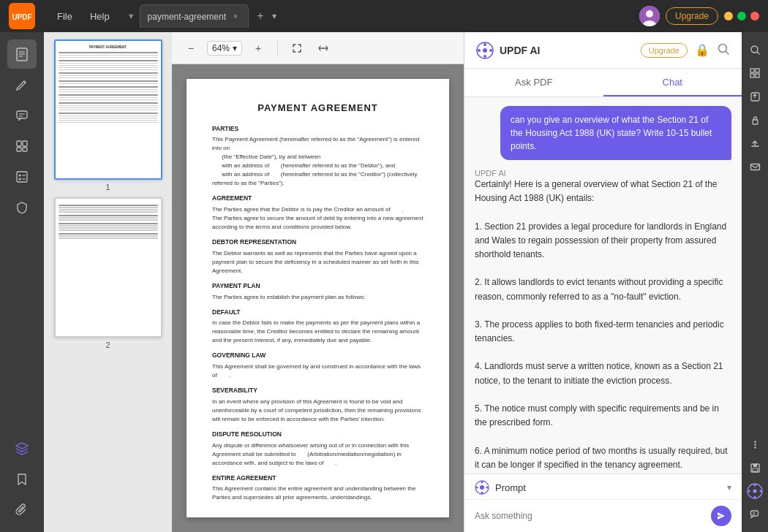 This screenshot has height=532, width=768. What do you see at coordinates (603, 516) in the screenshot?
I see `prompt-input-row` at bounding box center [603, 516].